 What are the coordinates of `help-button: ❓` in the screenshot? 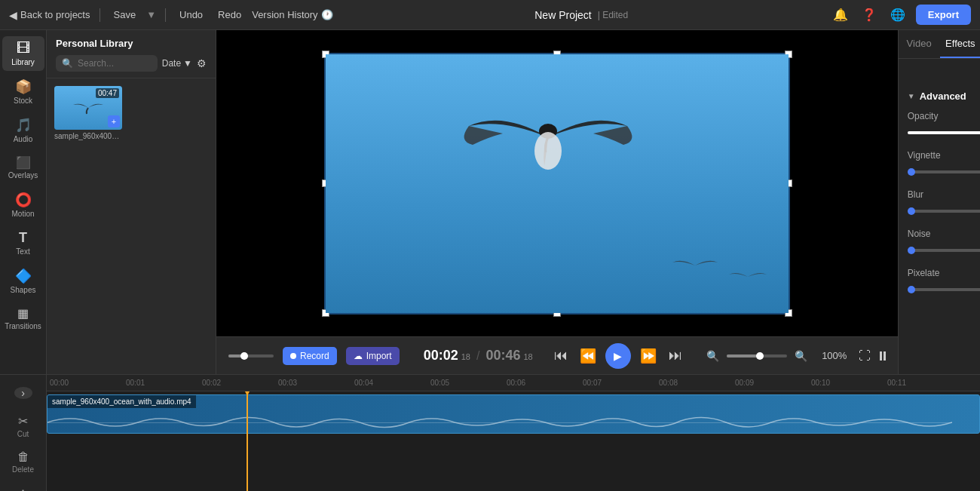 It's located at (869, 15).